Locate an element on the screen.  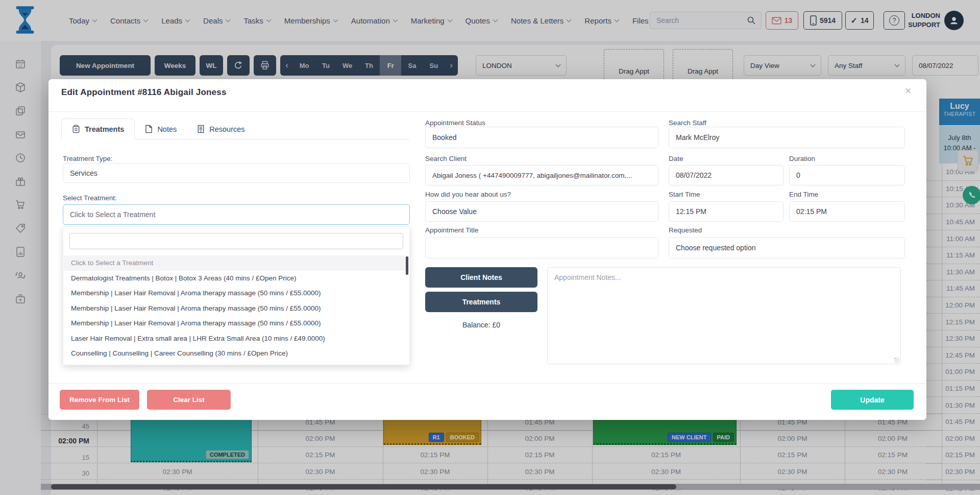
treatment-options-list: Click to Select a Treatment Dermatologis… is located at coordinates (236, 309).